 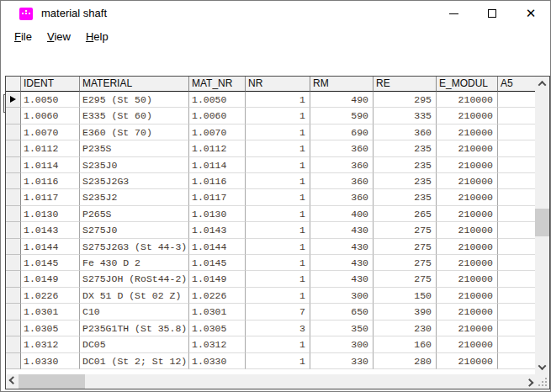 I want to click on cell: 1.0301, so click(x=50, y=311).